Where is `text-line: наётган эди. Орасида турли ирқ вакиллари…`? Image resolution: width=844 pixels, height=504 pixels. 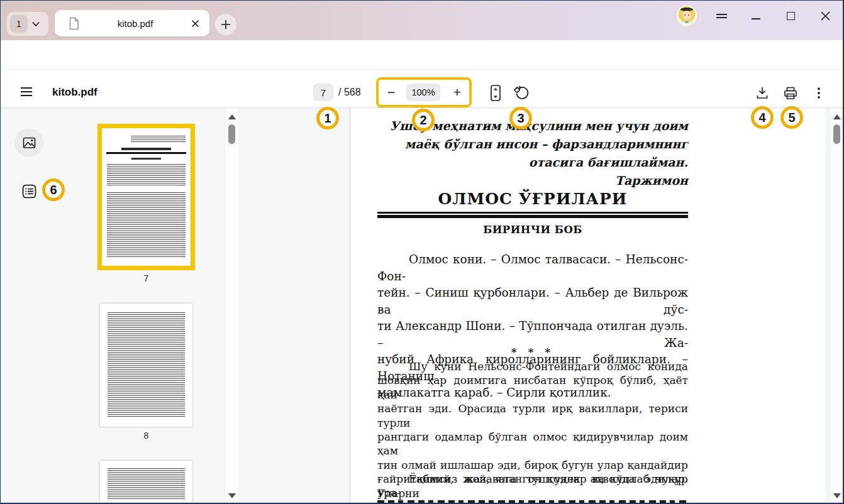 text-line: наётган эди. Орасида турли ирқ вакиллари… is located at coordinates (533, 416).